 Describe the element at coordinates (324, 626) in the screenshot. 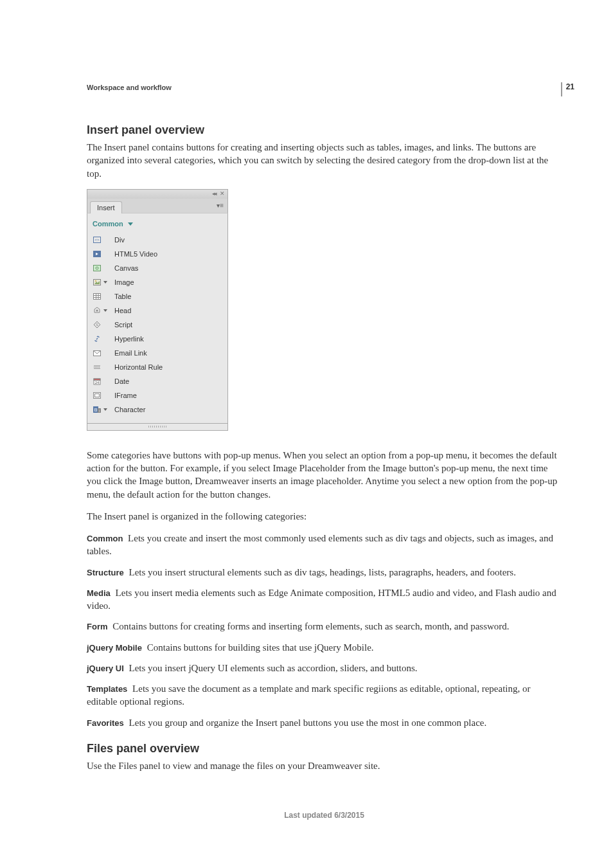

I see `definition-item: Form Contains buttons for creating forms…` at that location.